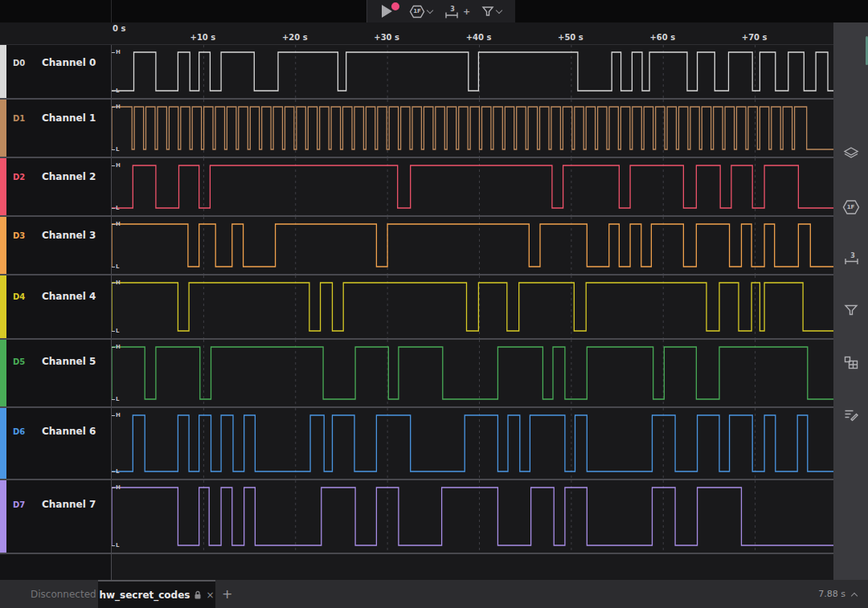 Image resolution: width=868 pixels, height=608 pixels. What do you see at coordinates (457, 11) in the screenshot?
I see `add-measurement-button: 3 +` at bounding box center [457, 11].